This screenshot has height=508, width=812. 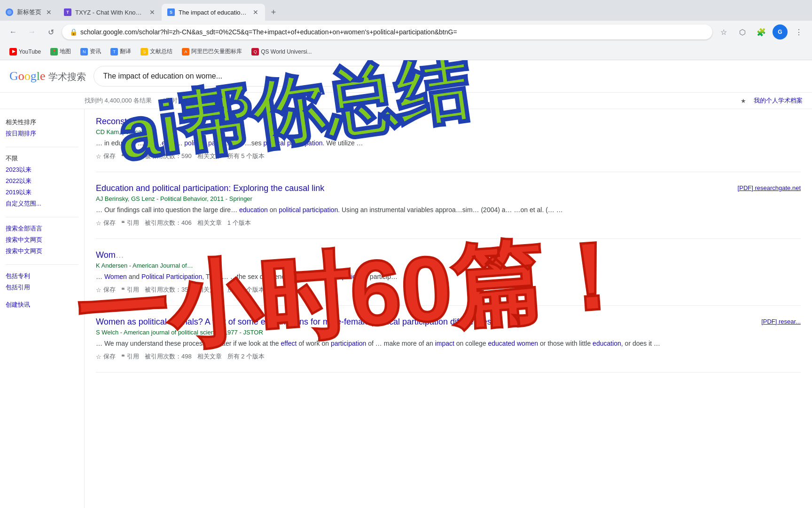 I want to click on result-4-save: ☆保存, so click(x=106, y=357).